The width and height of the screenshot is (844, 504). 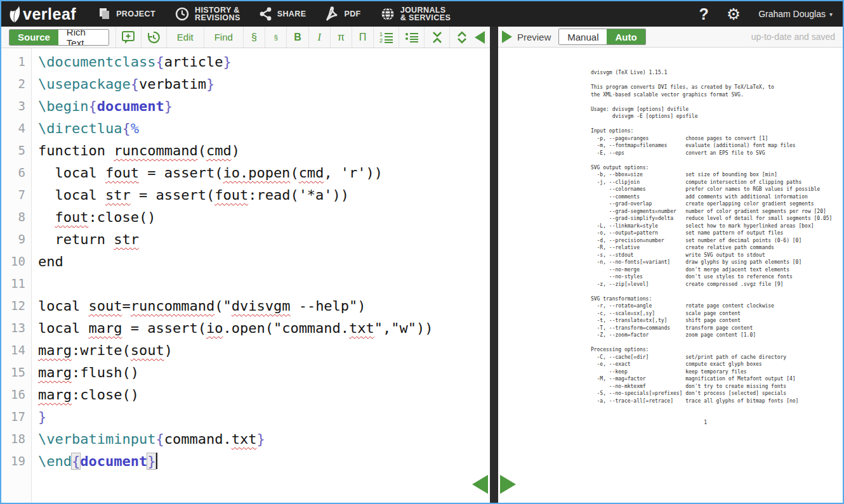 What do you see at coordinates (246, 37) in the screenshot?
I see `editor-toolbar: Source Rich Text` at bounding box center [246, 37].